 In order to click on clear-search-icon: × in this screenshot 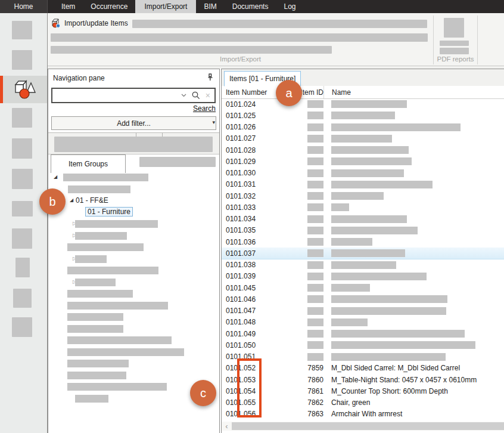, I will do `click(208, 95)`.